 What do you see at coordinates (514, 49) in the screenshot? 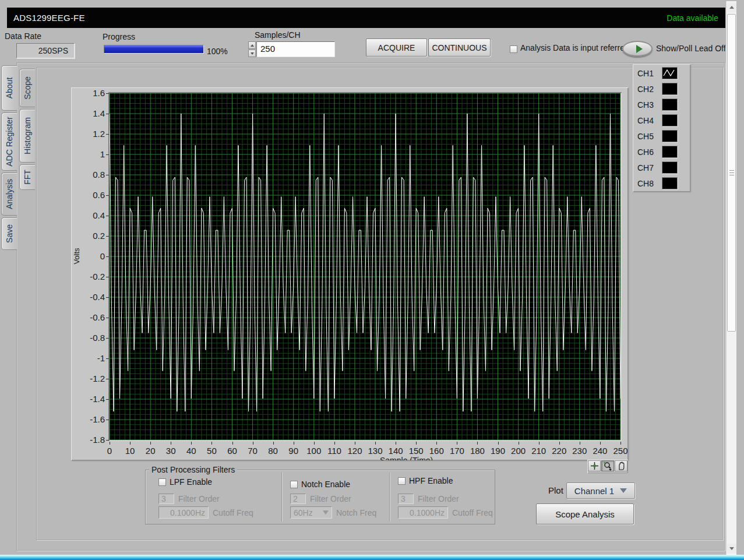
I see `analysis-referred-checkbox` at bounding box center [514, 49].